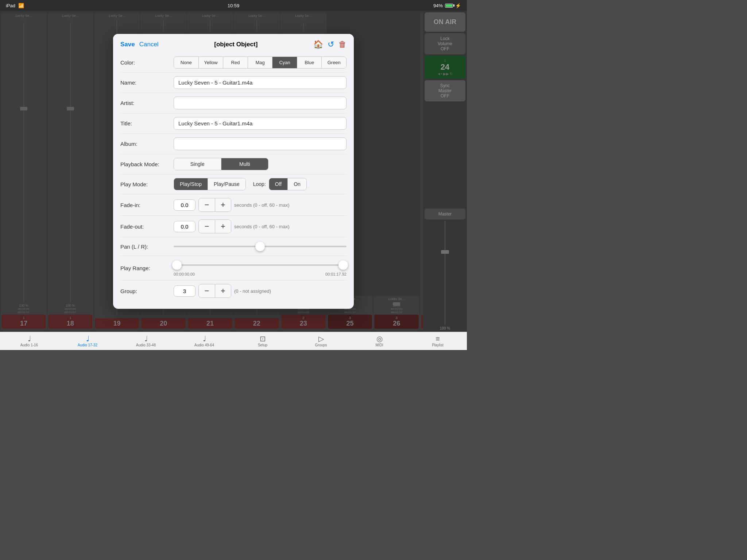 Image resolution: width=747 pixels, height=560 pixels. I want to click on pan-label: Pan (L / R):, so click(144, 246).